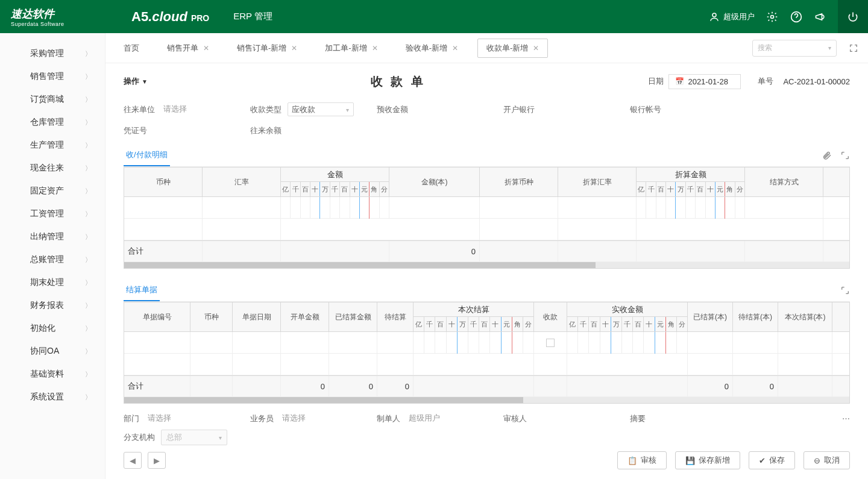  I want to click on tab: 加工单-新增✕, so click(351, 48).